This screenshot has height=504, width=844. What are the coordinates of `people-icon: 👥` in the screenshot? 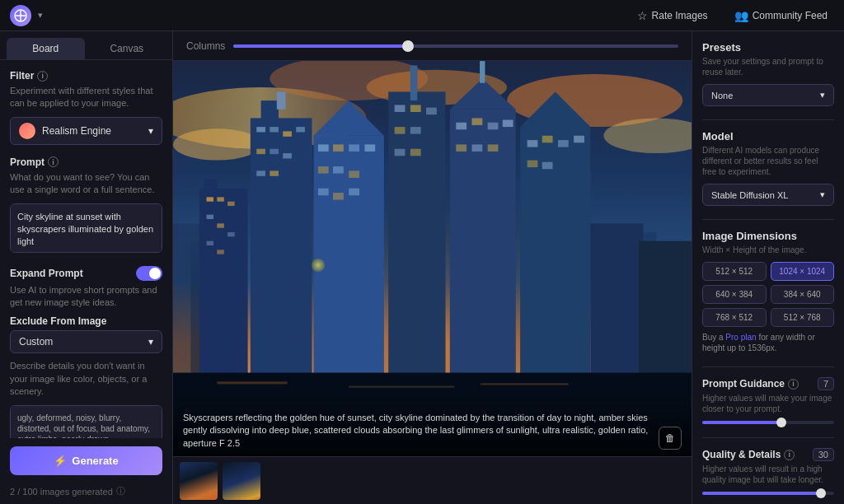 It's located at (742, 16).